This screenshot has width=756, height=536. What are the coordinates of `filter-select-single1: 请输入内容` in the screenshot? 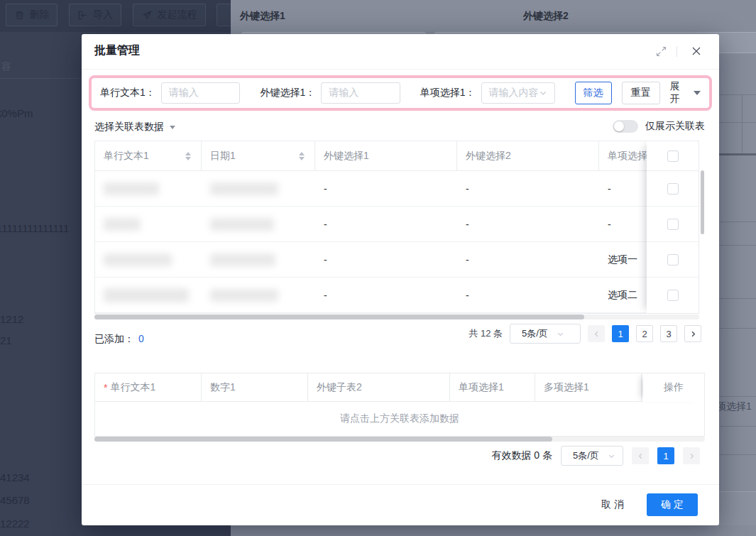 It's located at (518, 93).